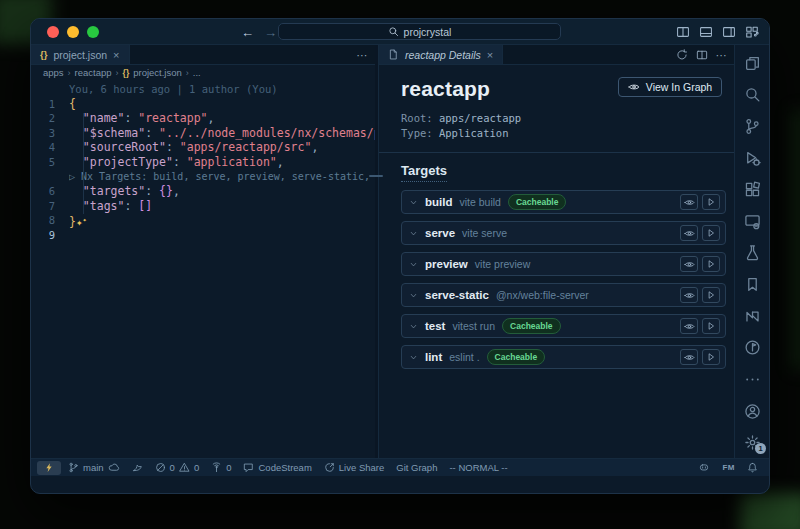 Image resolution: width=800 pixels, height=529 pixels. Describe the element at coordinates (464, 357) in the screenshot. I see `target-command: eslint .` at that location.